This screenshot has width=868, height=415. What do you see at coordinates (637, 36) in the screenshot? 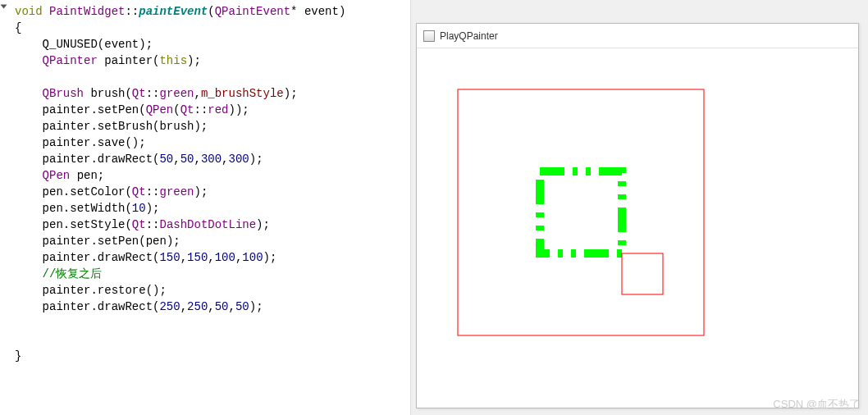
I see `window-titlebar: PlayQPainter` at bounding box center [637, 36].